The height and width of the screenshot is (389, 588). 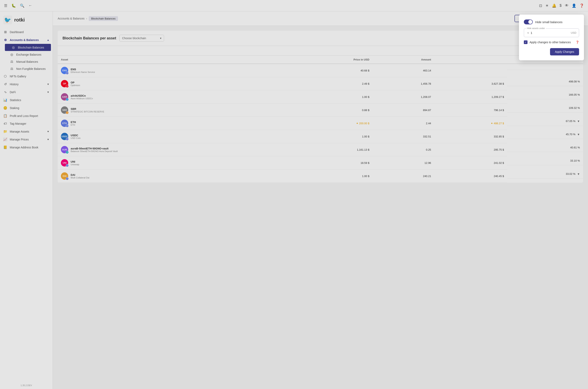 What do you see at coordinates (550, 33) in the screenshot?
I see `hide-assets-input` at bounding box center [550, 33].